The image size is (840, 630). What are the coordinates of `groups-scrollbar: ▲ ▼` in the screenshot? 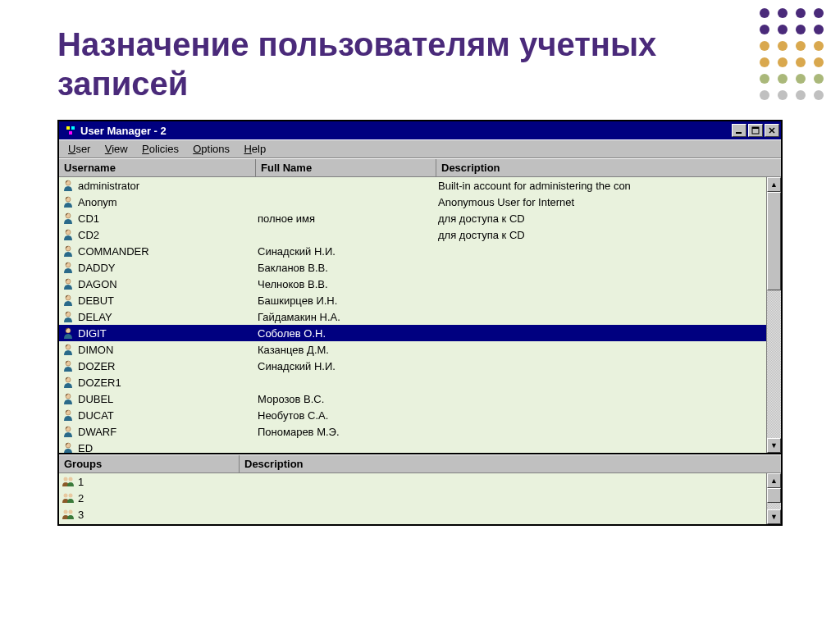 It's located at (774, 499).